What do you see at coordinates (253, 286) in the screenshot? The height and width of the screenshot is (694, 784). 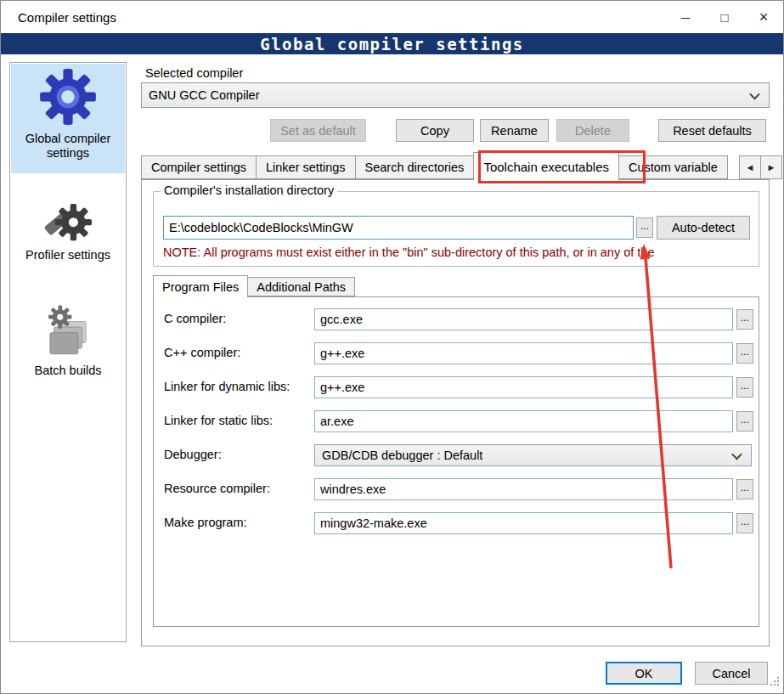 I see `program-paths-tab-bar: Program Files Additional Paths` at bounding box center [253, 286].